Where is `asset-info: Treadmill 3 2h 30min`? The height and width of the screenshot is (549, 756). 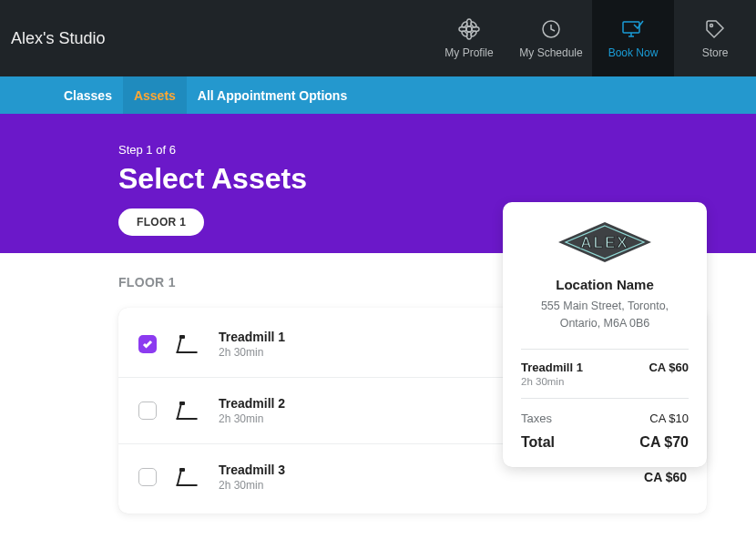
asset-info: Treadmill 3 2h 30min is located at coordinates (432, 477).